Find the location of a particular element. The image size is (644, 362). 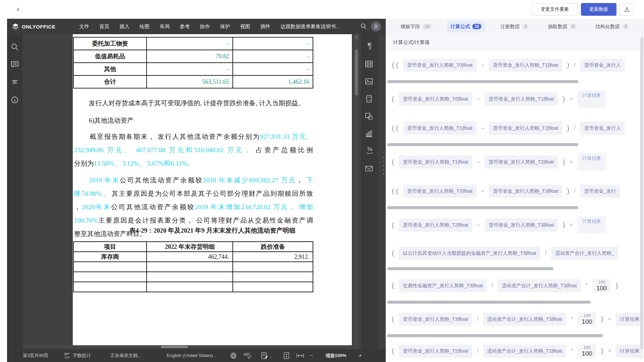

paren: ) is located at coordinates (564, 225).